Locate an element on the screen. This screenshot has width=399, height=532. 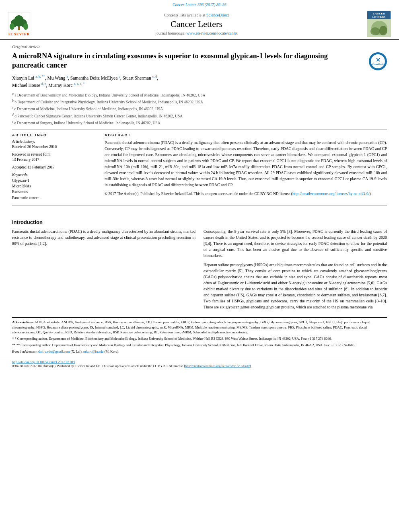
crossmark-badge: ✕ CrossMark is located at coordinates (378, 61).